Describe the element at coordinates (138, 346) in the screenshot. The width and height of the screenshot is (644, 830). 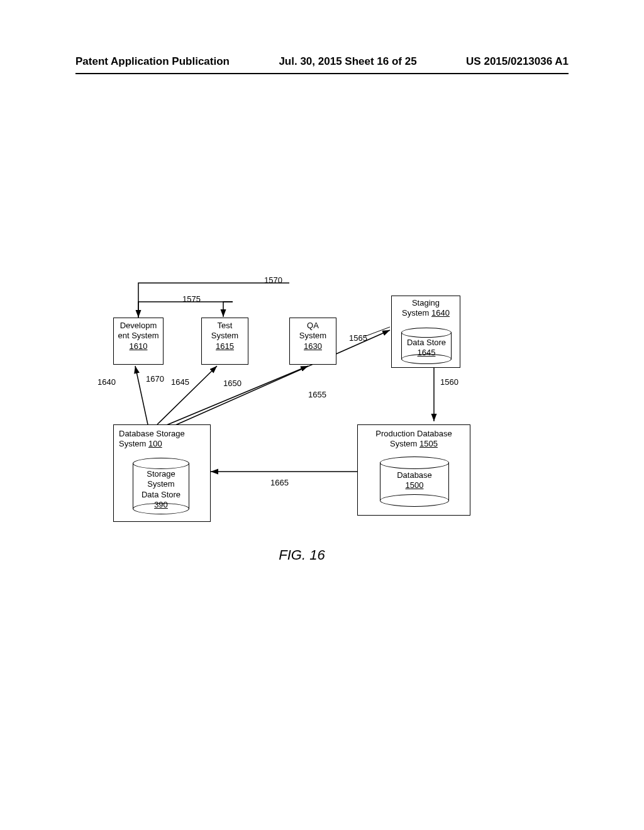
I see `box-dev-ref: 1610` at that location.